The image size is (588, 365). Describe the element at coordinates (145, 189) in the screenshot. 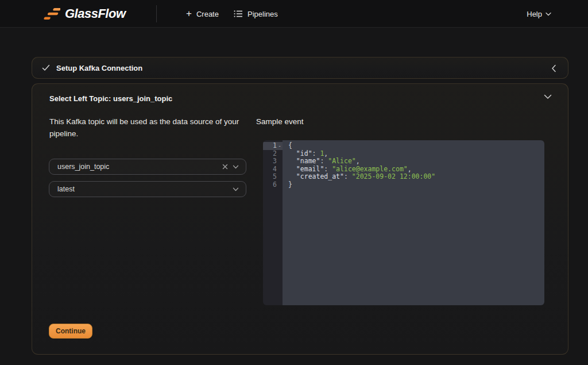

I see `offset-select-value: latest` at that location.